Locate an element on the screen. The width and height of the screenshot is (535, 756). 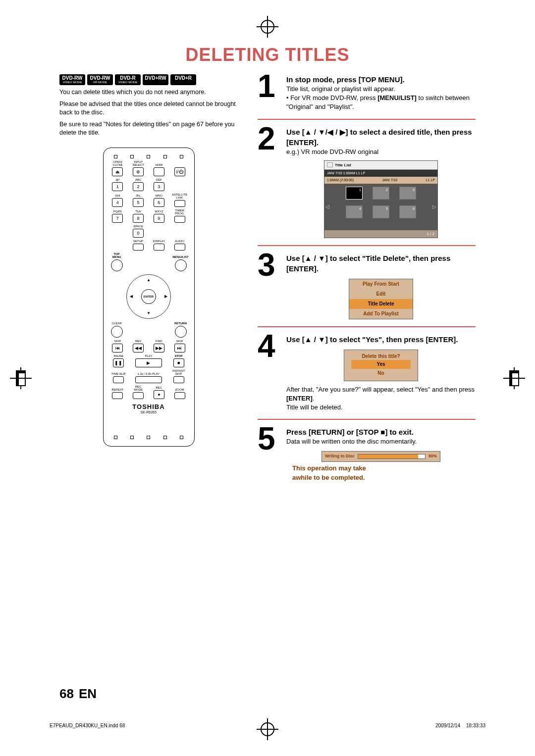
intro-text: You can delete titles which you do not n… is located at coordinates (149, 113).